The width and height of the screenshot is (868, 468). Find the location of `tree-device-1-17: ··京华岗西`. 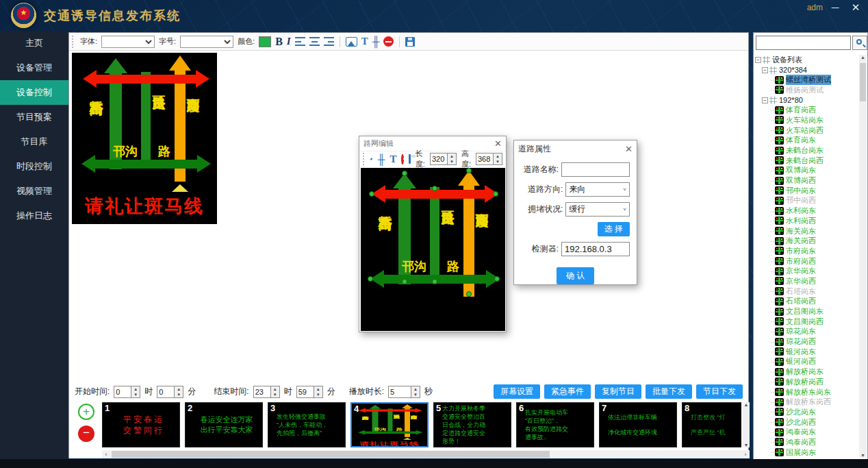

tree-device-1-17: ··京华岗西 is located at coordinates (807, 281).